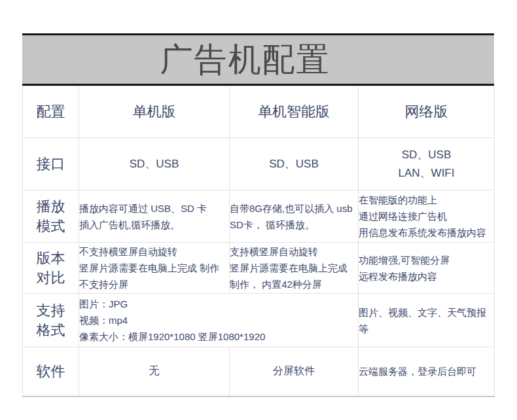 The image size is (517, 420). What do you see at coordinates (51, 330) in the screenshot?
I see `row-label-line: 格式` at bounding box center [51, 330].